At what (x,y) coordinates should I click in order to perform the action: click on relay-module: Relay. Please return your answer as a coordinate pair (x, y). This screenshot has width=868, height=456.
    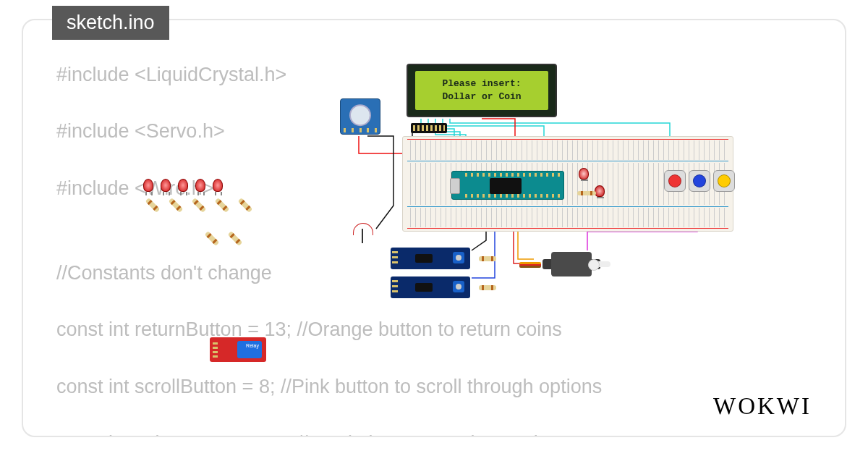
    Looking at the image, I should click on (238, 350).